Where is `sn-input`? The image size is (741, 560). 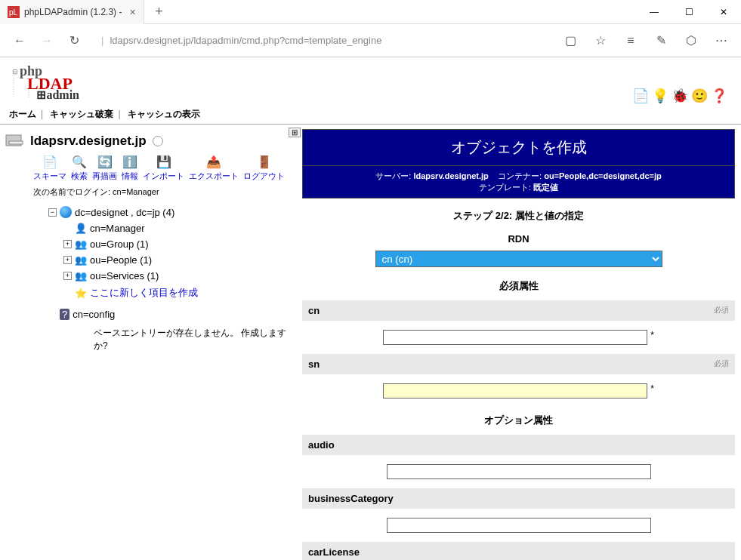 sn-input is located at coordinates (515, 391).